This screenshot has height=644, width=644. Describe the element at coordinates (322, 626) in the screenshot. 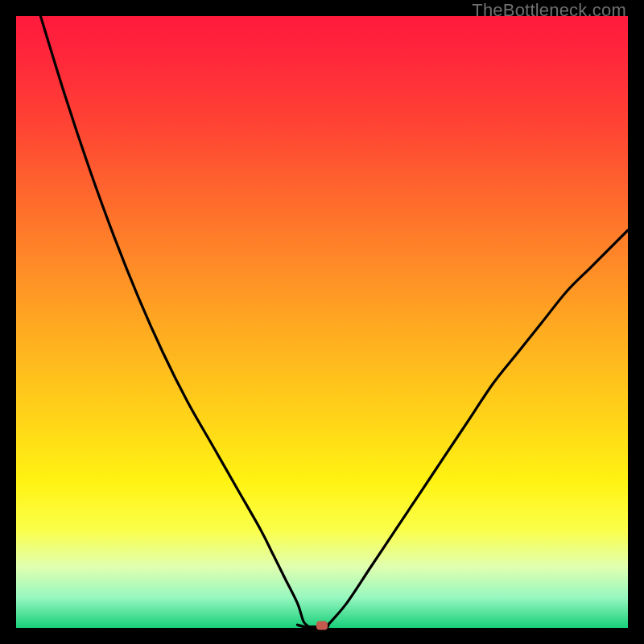

I see `optimal-point-marker` at that location.